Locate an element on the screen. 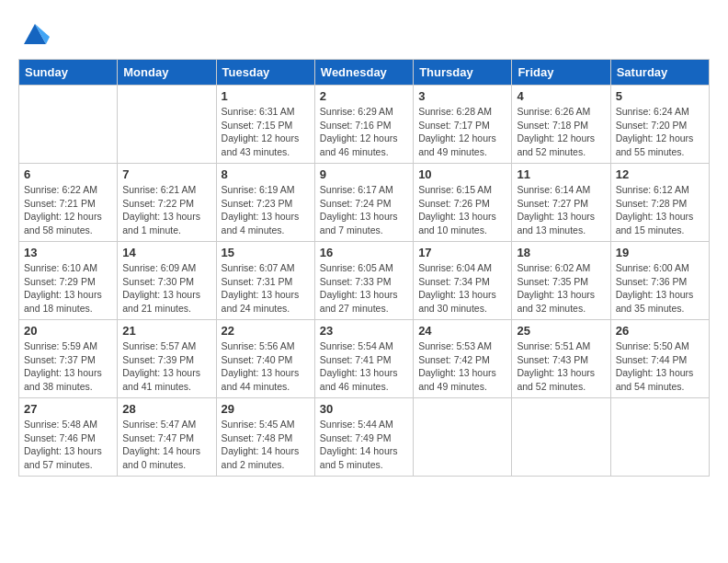 The image size is (728, 563). header-wednesday: Wednesday is located at coordinates (364, 73).